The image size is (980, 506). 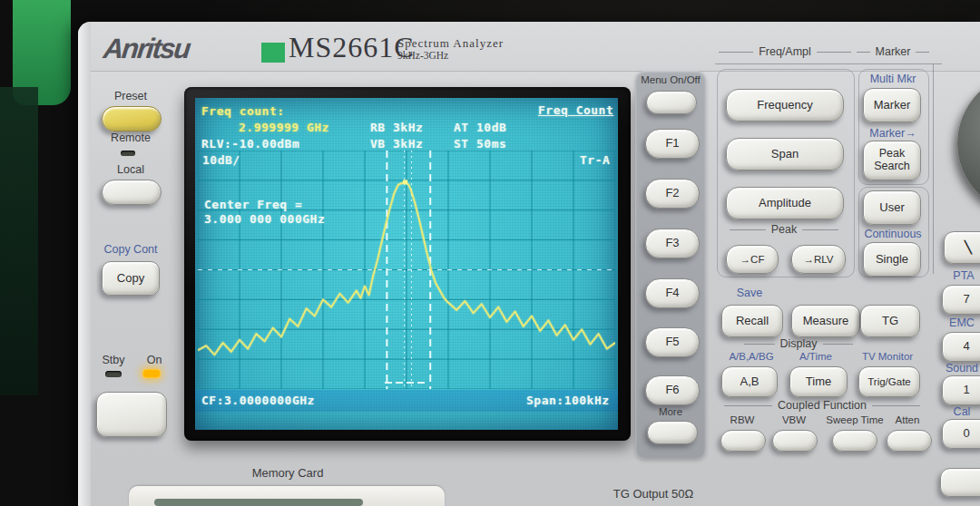 What do you see at coordinates (785, 154) in the screenshot?
I see `span-button: Span` at bounding box center [785, 154].